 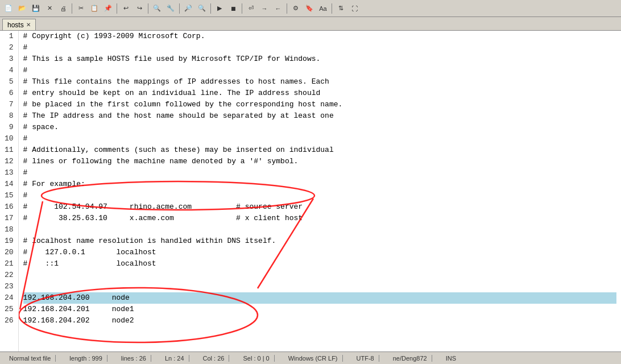 I want to click on code-line-4: #, so click(x=320, y=71).